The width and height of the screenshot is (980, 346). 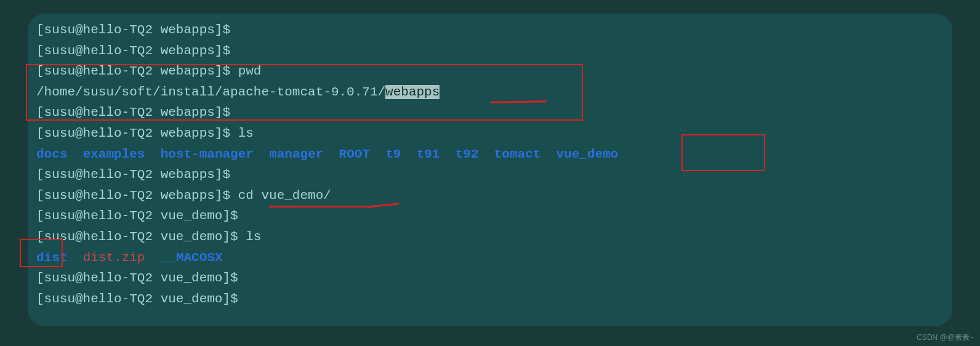 What do you see at coordinates (211, 92) in the screenshot?
I see `pwd-path: /home/susu/soft/install/apache-tomcat-9.…` at bounding box center [211, 92].